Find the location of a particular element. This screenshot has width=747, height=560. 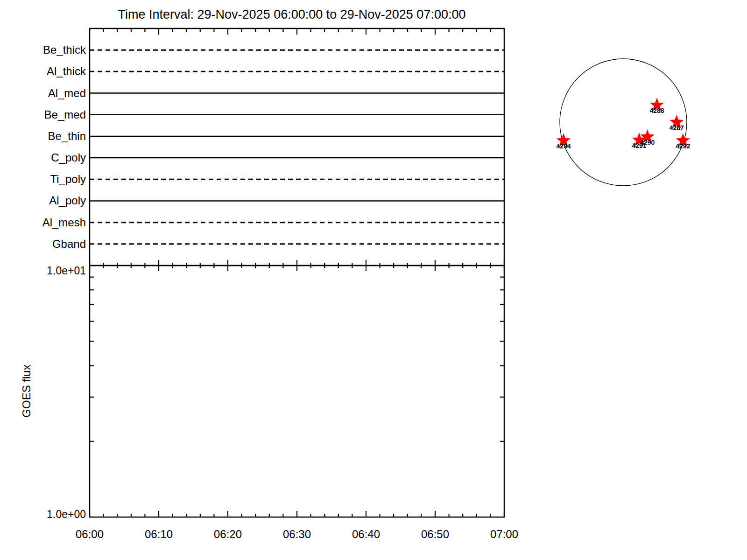

filter-label-Be_thick: Be_thick is located at coordinates (43, 50).